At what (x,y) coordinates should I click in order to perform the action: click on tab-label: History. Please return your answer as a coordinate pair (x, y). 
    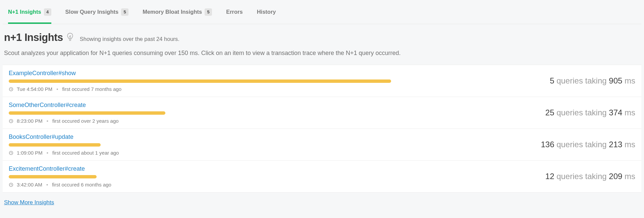
    Looking at the image, I should click on (266, 12).